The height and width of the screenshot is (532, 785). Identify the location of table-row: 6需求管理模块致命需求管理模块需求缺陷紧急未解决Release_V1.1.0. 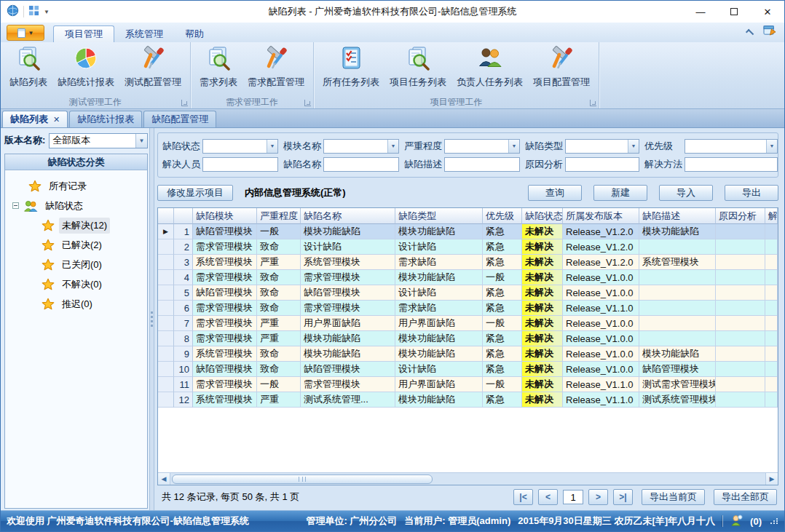
(468, 309).